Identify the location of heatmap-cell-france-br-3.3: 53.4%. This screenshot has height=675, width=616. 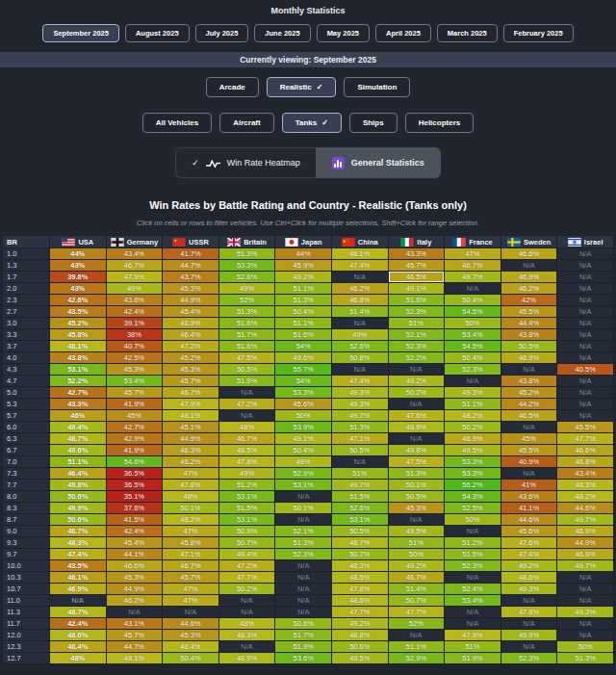
(473, 335).